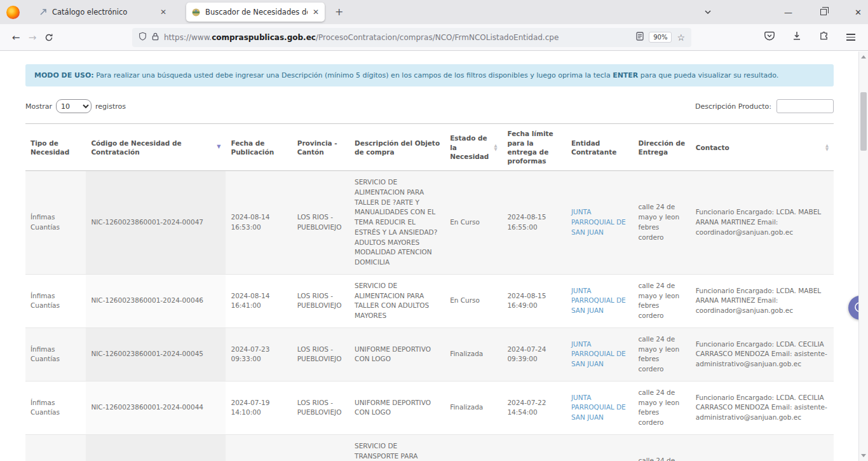  Describe the element at coordinates (111, 107) in the screenshot. I see `show-entries-suffix-label: registros` at that location.